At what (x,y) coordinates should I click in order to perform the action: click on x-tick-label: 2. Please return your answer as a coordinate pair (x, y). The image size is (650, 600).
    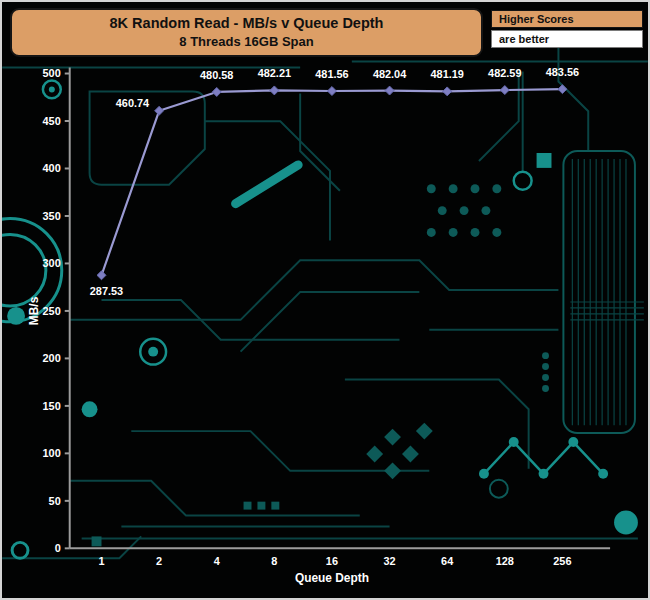
    Looking at the image, I should click on (159, 561).